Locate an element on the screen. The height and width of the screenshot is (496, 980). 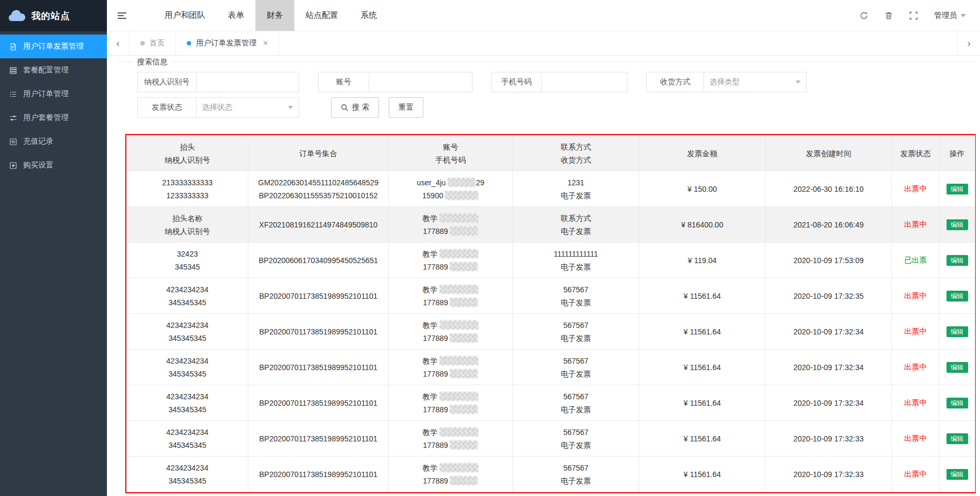
taxpayer-id-input is located at coordinates (247, 82).